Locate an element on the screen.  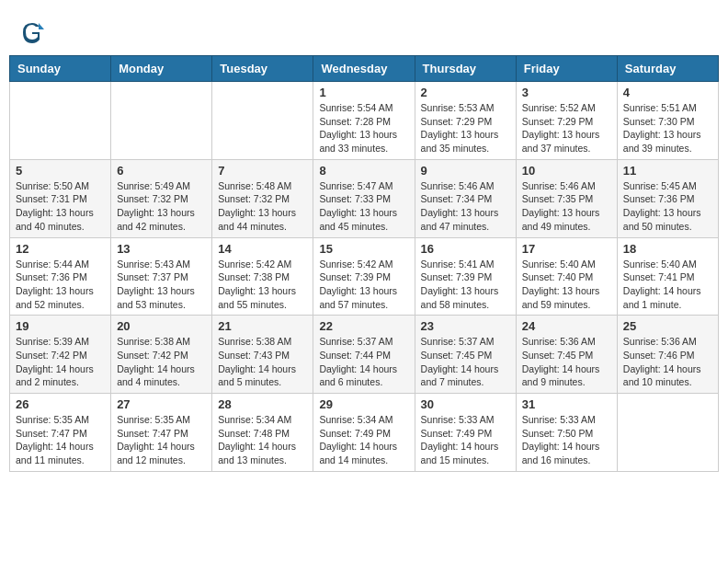
day-info: Sunrise: 5:43 AMSunset: 7:37 PMDaylight:… is located at coordinates (162, 285).